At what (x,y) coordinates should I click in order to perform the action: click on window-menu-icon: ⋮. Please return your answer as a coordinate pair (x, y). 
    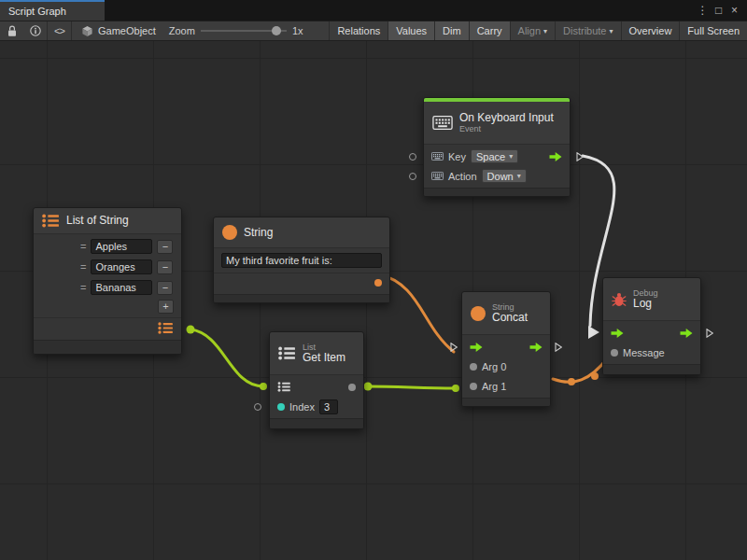
    Looking at the image, I should click on (702, 10).